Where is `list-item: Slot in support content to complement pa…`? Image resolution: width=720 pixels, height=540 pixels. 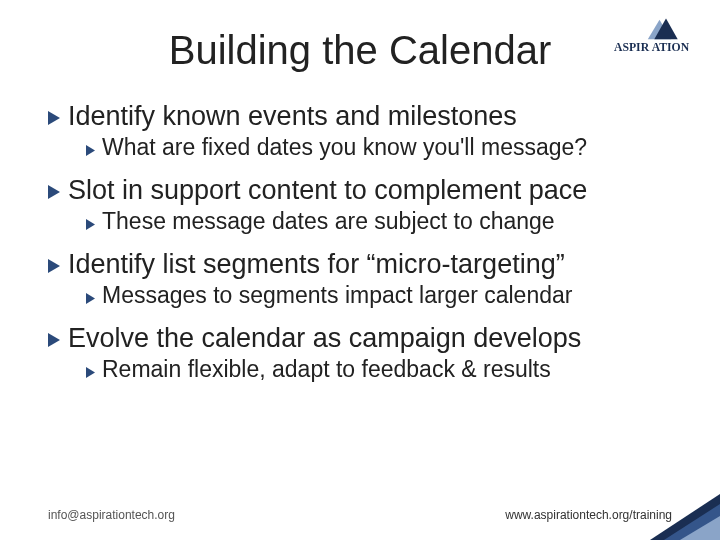 list-item: Slot in support content to complement pa… is located at coordinates (364, 190).